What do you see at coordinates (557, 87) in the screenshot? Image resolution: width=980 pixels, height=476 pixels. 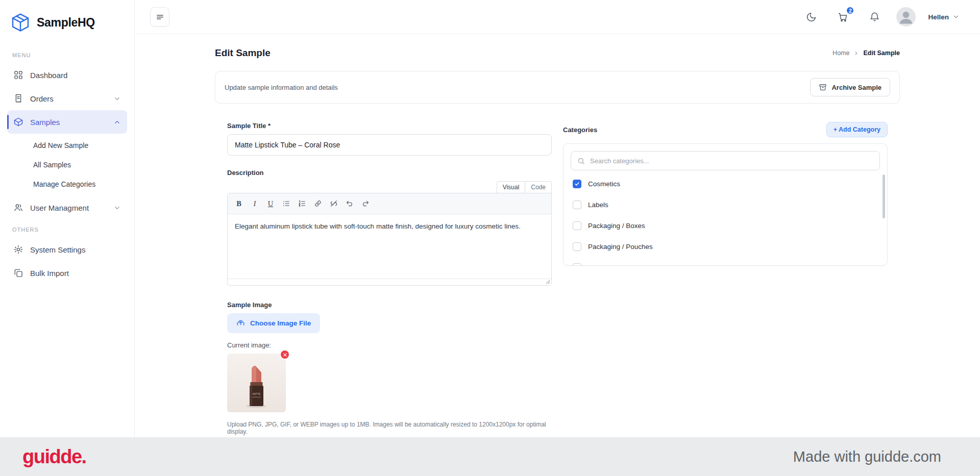 I see `sample-header-card: Update sample information and details Ar…` at bounding box center [557, 87].